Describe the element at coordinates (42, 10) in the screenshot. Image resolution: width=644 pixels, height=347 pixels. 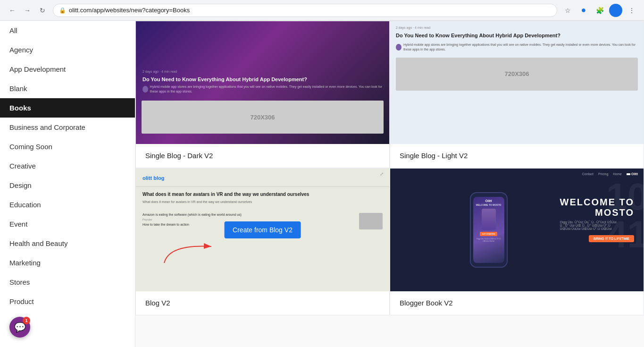
I see `refresh-button: ↻` at that location.